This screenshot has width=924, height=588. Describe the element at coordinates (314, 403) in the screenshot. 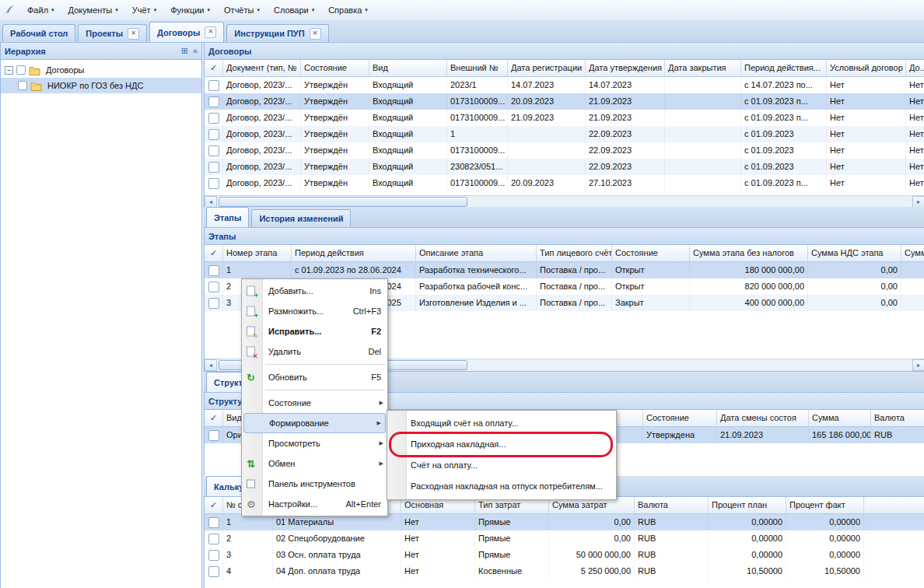

I see `menu-item-state: Состояние▶` at that location.